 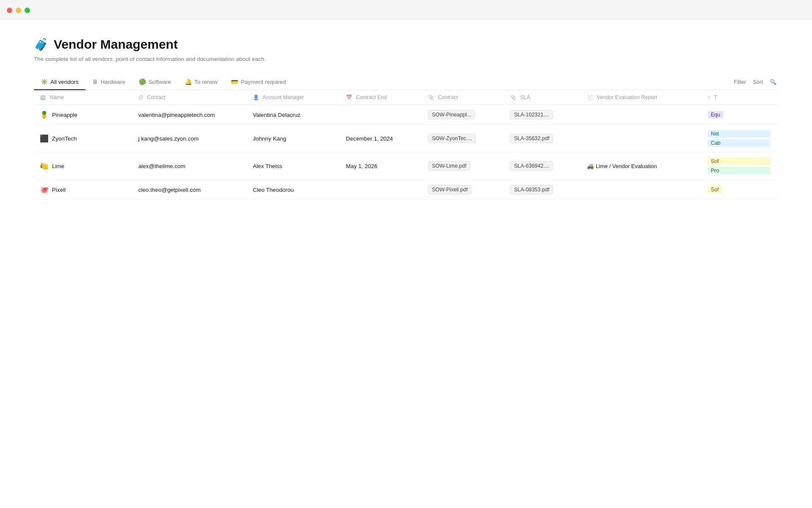 I want to click on col-header-contract: 📎 Contract, so click(x=463, y=97).